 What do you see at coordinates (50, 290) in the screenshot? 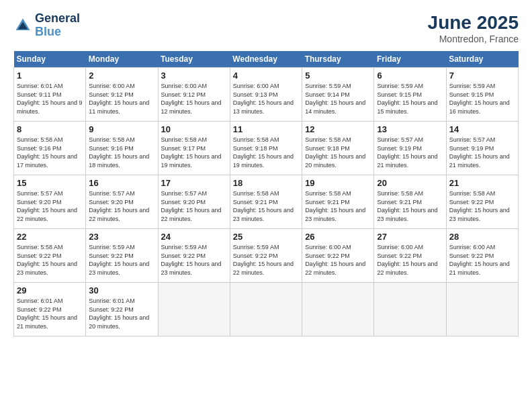
I see `day-number: 29` at bounding box center [50, 290].